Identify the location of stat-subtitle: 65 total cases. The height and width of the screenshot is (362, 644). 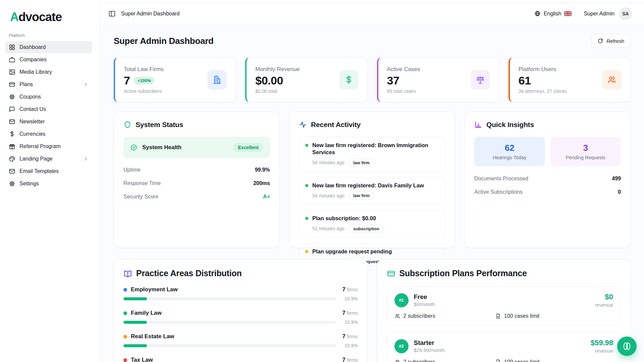
(404, 91).